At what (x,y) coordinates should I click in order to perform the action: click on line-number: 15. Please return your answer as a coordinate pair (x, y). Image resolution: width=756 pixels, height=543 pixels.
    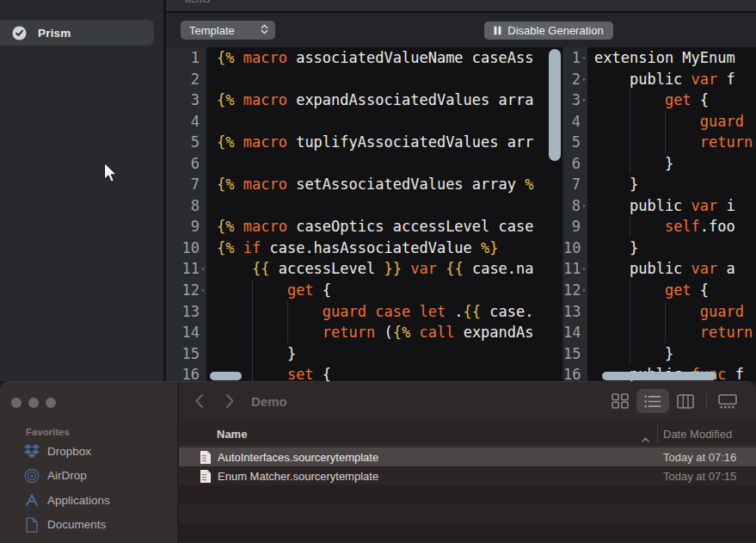
    Looking at the image, I should click on (572, 355).